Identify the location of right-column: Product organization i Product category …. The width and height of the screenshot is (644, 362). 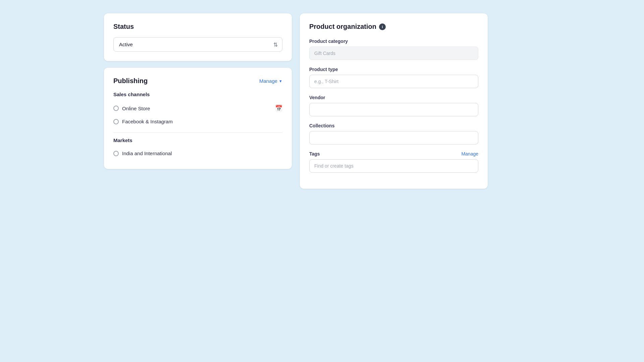
(394, 101).